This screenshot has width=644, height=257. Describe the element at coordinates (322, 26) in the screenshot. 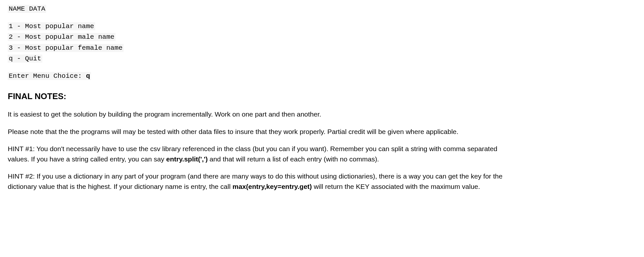

I see `menu-option-1: 1 - Most popular name` at that location.